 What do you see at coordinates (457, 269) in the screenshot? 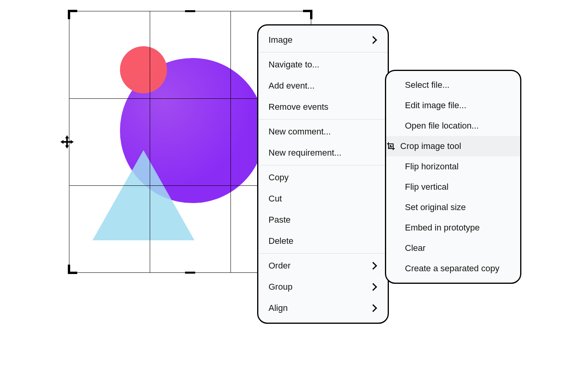
I see `menu-item-label: Create a separated copy` at bounding box center [457, 269].